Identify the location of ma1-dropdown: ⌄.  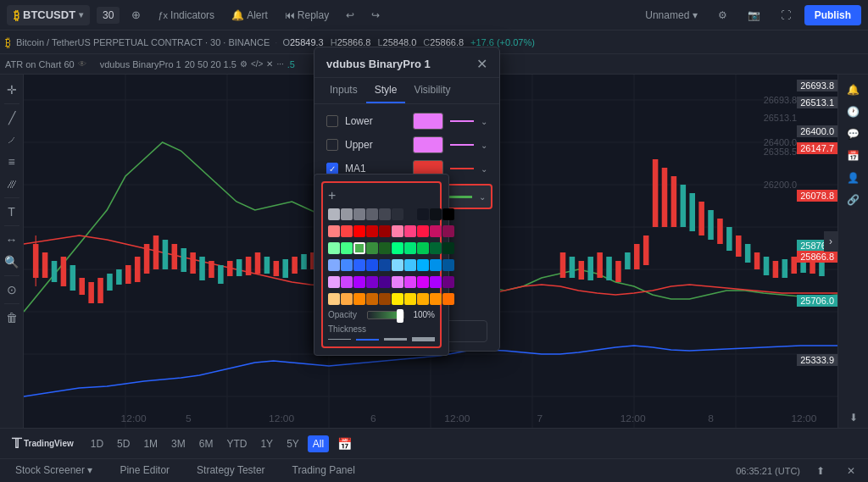
(484, 169).